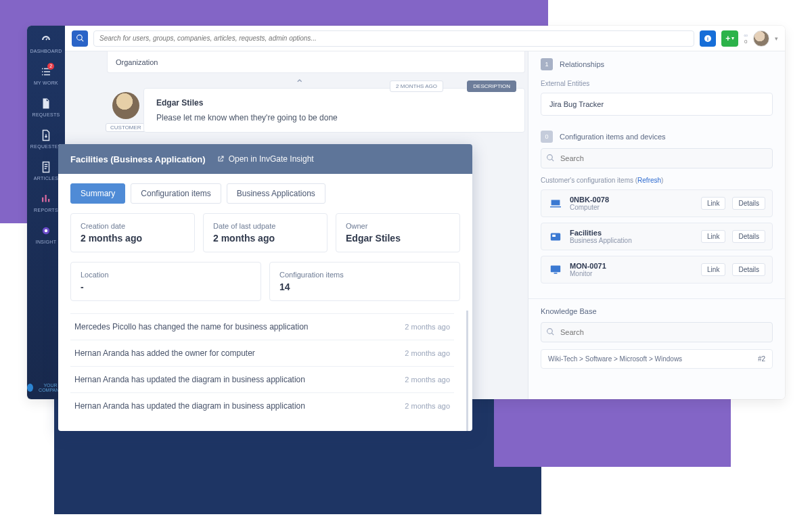  Describe the element at coordinates (656, 332) in the screenshot. I see `kb-search` at that location.